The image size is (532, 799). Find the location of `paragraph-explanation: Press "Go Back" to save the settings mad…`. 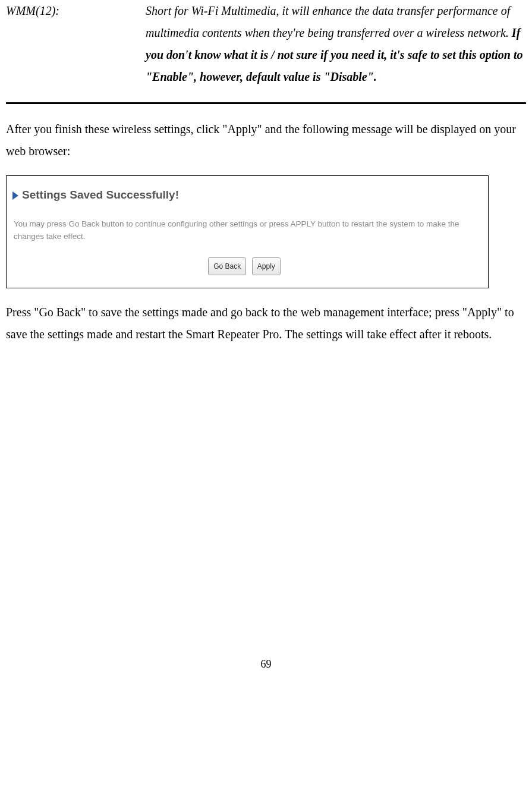

paragraph-explanation: Press "Go Back" to save the settings mad… is located at coordinates (266, 323).